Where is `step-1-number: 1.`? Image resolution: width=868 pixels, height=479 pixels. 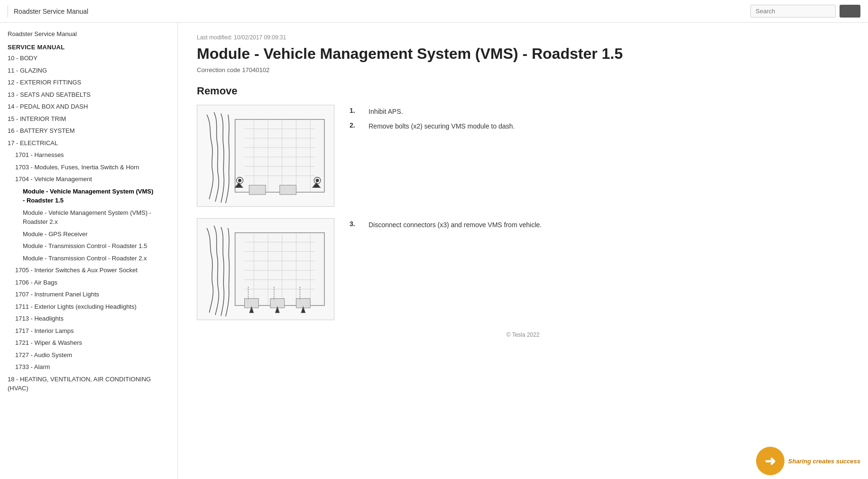 step-1-number: 1. is located at coordinates (356, 111).